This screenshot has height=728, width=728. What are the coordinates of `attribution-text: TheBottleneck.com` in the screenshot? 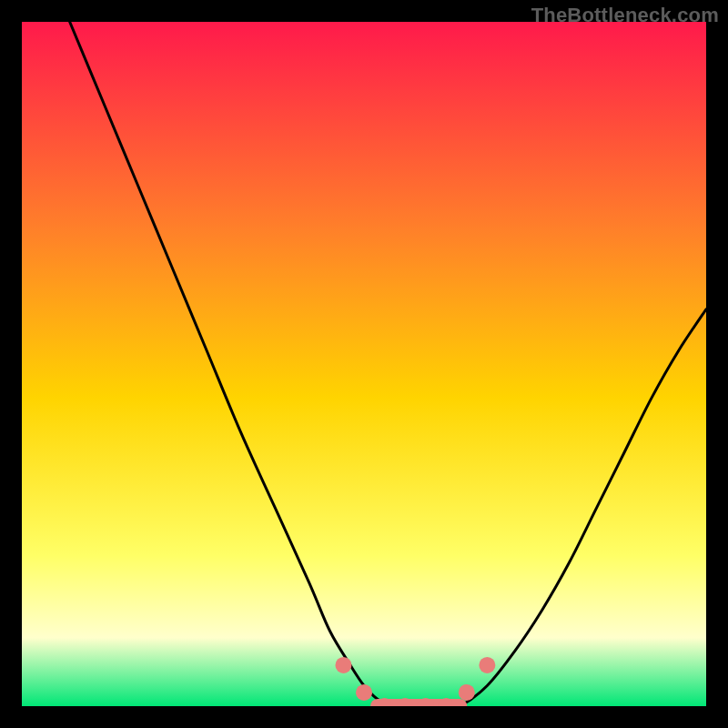 It's located at (625, 15).